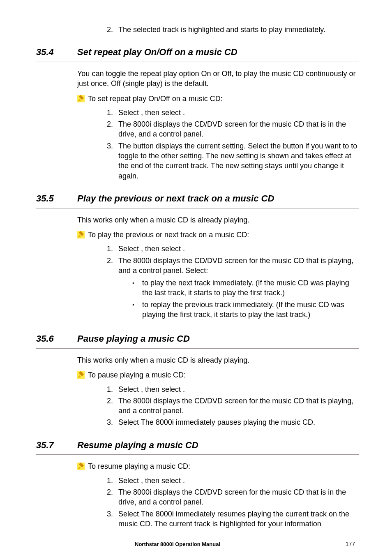  Describe the element at coordinates (218, 466) in the screenshot. I see `task-row: To resume playing a music CD:` at that location.